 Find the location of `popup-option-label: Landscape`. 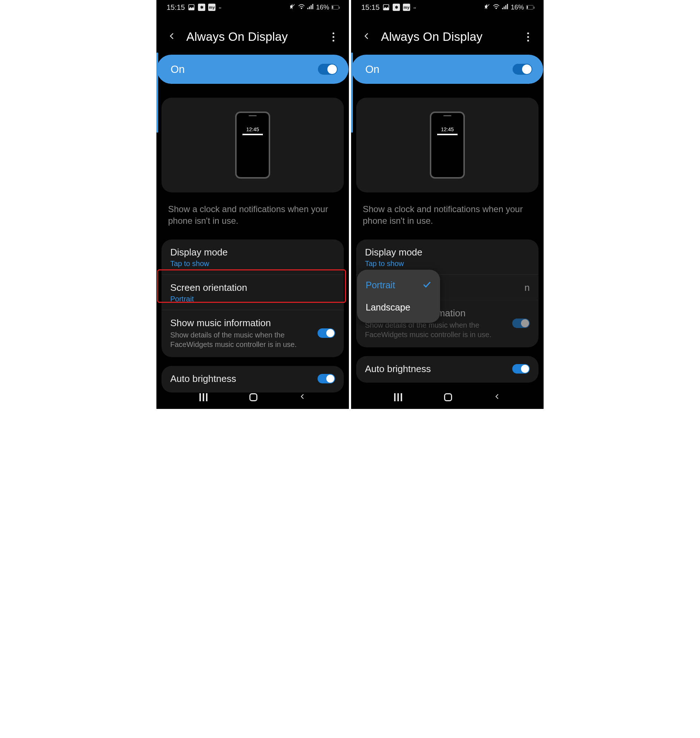

popup-option-label: Landscape is located at coordinates (388, 307).